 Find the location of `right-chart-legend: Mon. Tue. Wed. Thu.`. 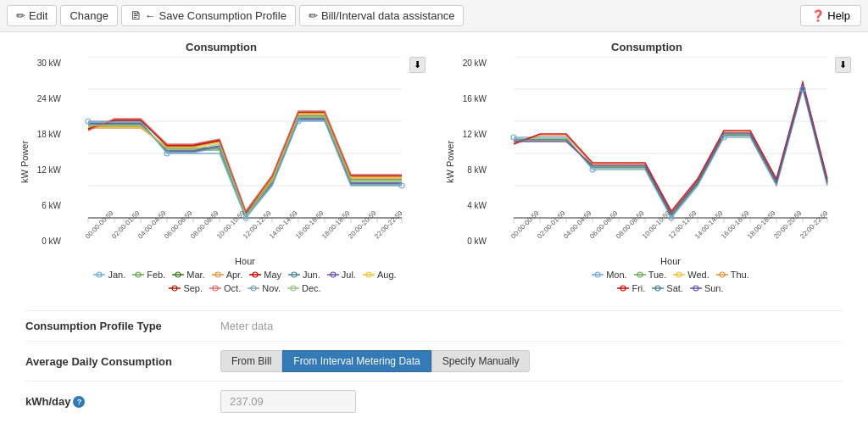

right-chart-legend: Mon. Tue. Wed. Thu. is located at coordinates (670, 281).